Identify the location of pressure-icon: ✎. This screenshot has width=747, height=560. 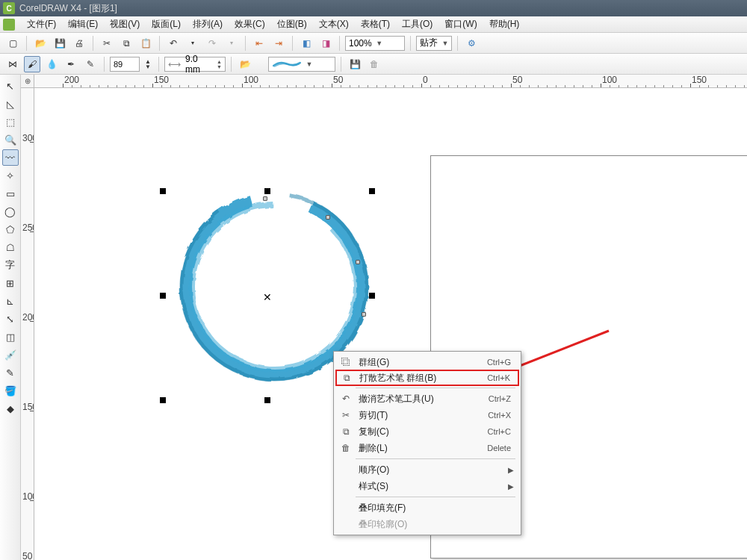
(90, 64).